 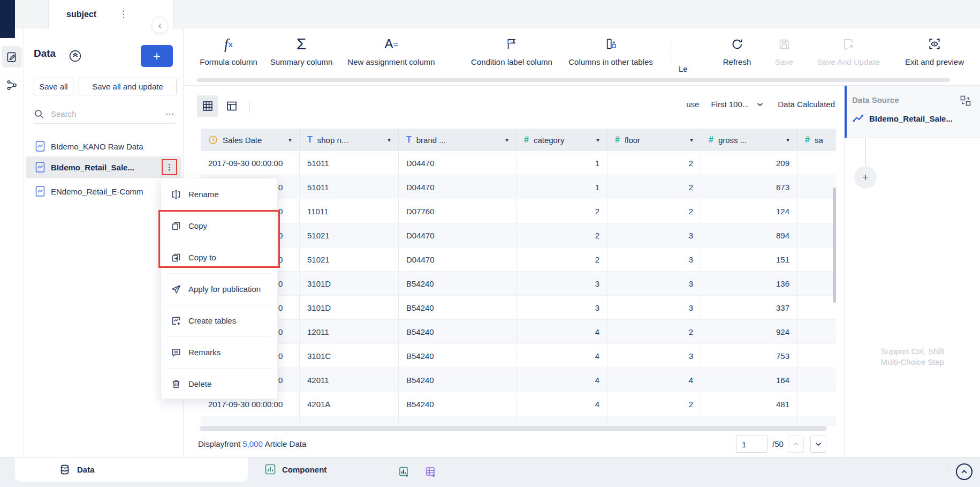 I want to click on columns-in-other-tables-button: Columns in other tables, so click(x=611, y=50).